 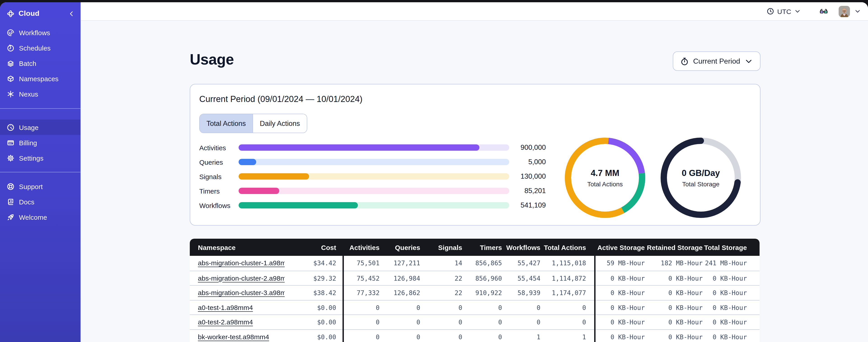 I want to click on sidebar-item-label: Billing, so click(x=28, y=143).